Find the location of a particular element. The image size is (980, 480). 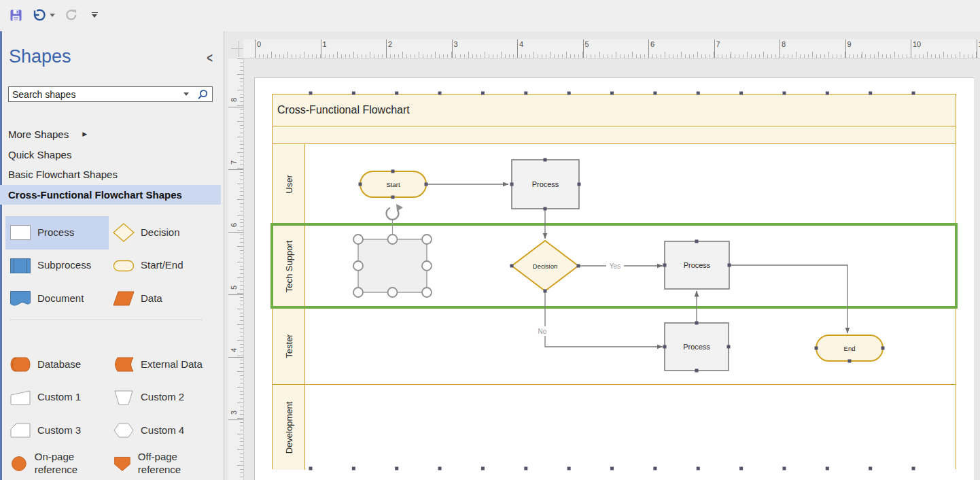

lane-header: Tester is located at coordinates (289, 346).